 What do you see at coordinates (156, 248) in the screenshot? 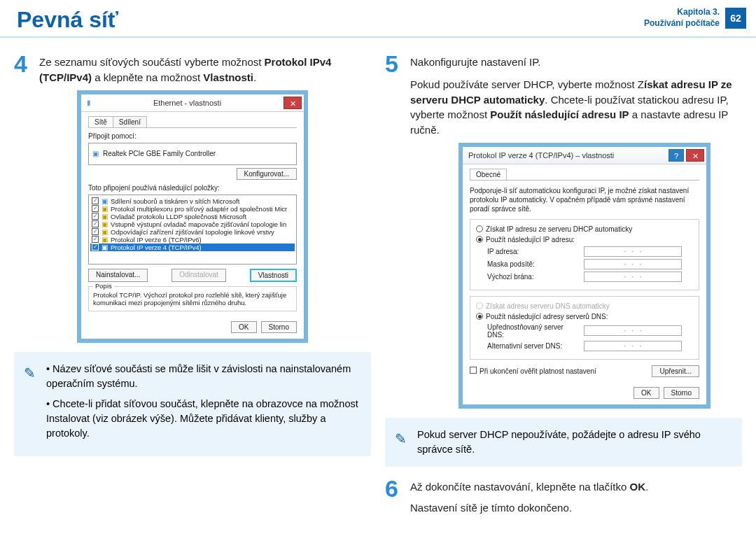
I see `list-item-selected: Protokol IP verze 4 (TCP/IPv4)` at bounding box center [156, 248].